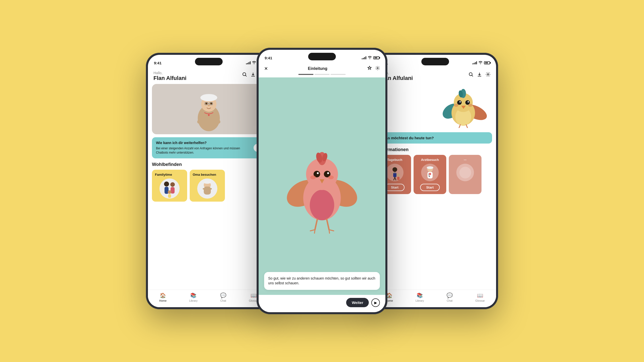 The width and height of the screenshot is (644, 362). What do you see at coordinates (207, 186) in the screenshot?
I see `wellness-card-oma: Oma besuchen` at bounding box center [207, 186].